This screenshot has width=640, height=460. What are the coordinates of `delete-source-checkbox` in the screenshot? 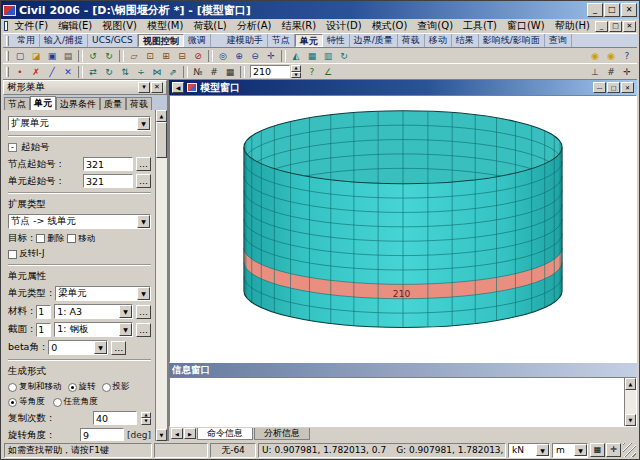 It's located at (40, 238).